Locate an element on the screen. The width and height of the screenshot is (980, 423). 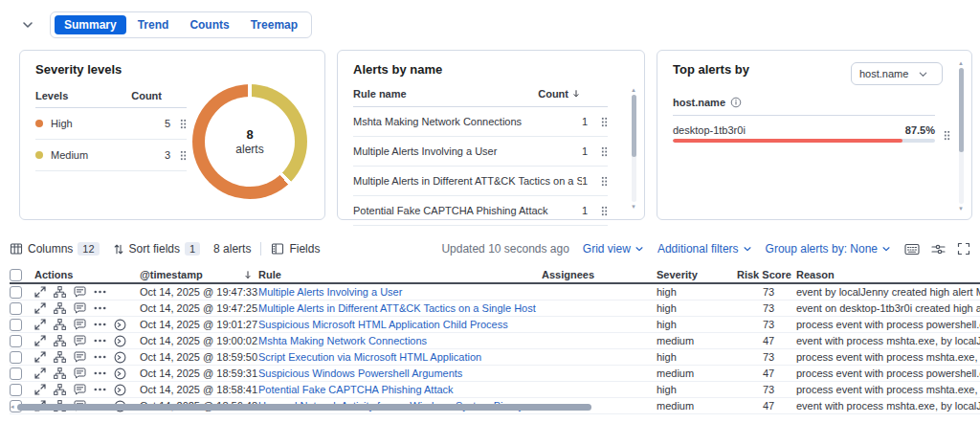
rule-link: Multiple Alerts in Different ATT&CK Tact… is located at coordinates (397, 308).